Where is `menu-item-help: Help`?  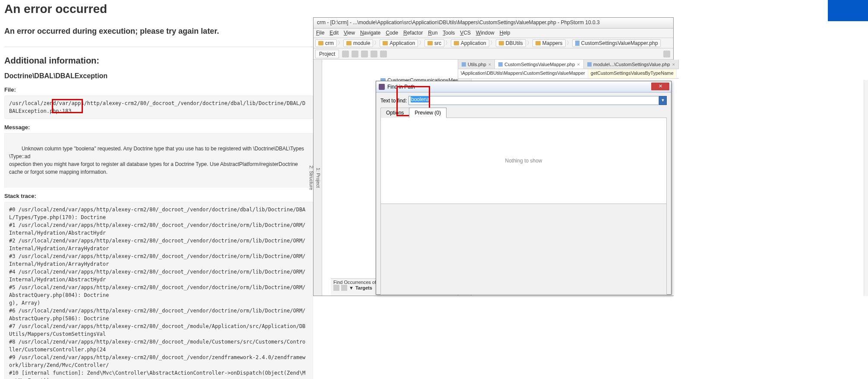
menu-item-help: Help is located at coordinates (505, 33).